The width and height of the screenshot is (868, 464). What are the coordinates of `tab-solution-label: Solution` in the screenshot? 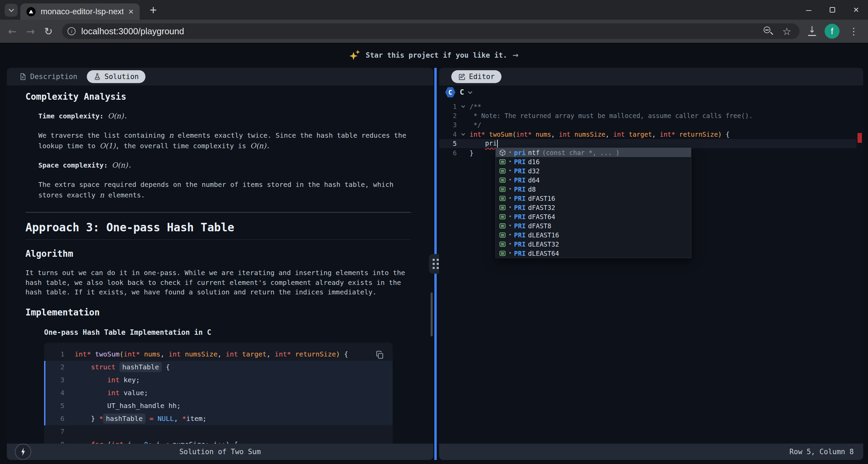 It's located at (121, 77).